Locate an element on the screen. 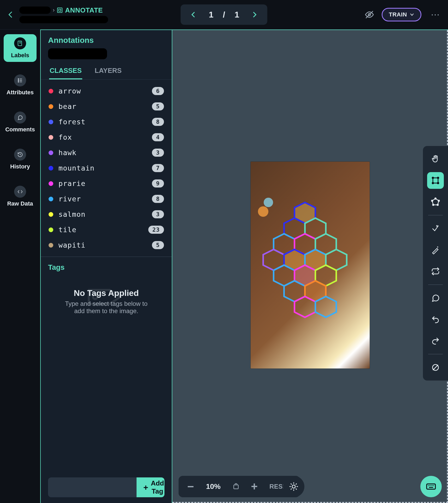  visibility-toggle-icon is located at coordinates (369, 15).